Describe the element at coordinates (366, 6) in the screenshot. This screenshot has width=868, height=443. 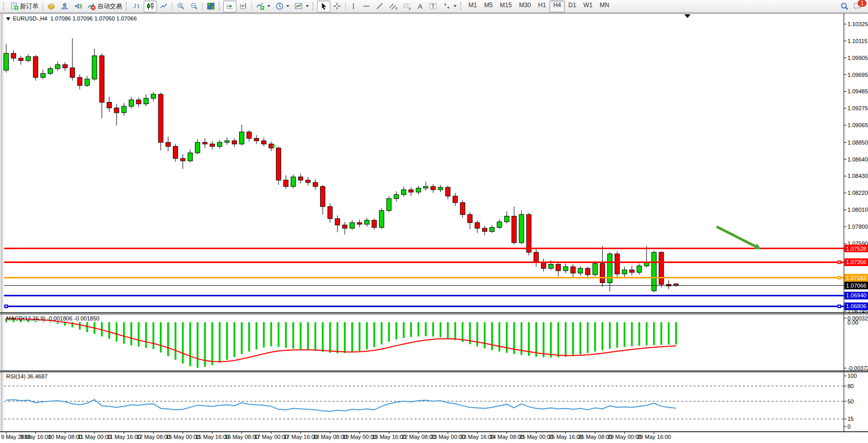
I see `horizontal-line-tool-button` at that location.